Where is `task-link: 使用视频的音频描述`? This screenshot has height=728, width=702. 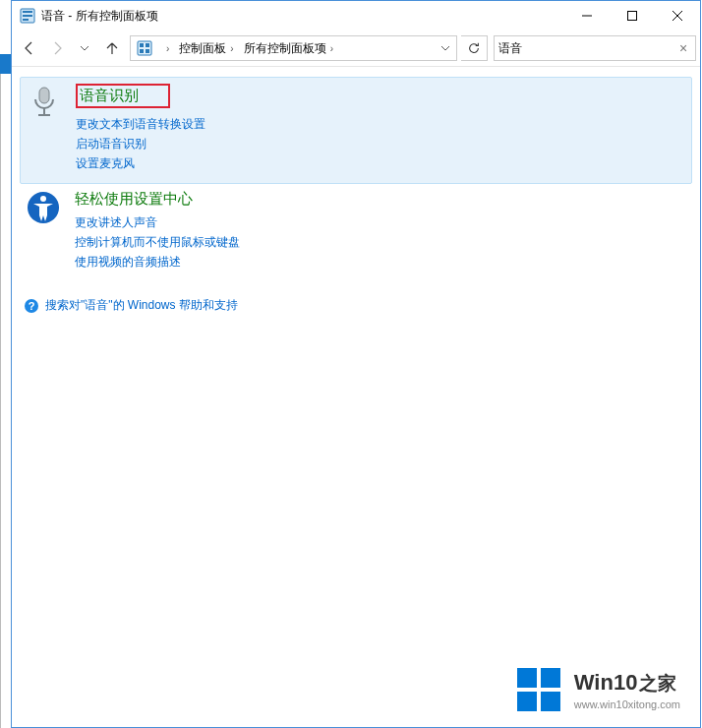 task-link: 使用视频的音频描述 is located at coordinates (380, 262).